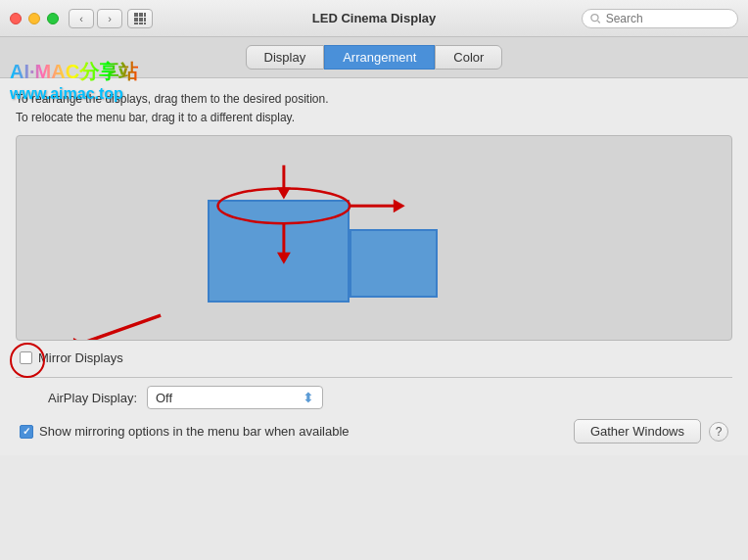  Describe the element at coordinates (164, 397) in the screenshot. I see `airplay-select-value: Off` at that location.